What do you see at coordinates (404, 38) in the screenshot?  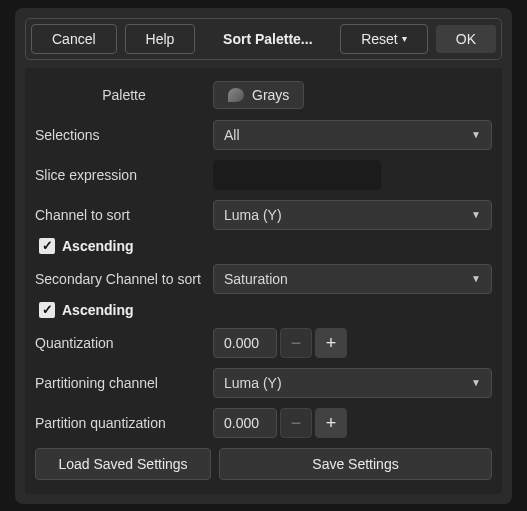 I see `chevron-down-icon: ▾` at bounding box center [404, 38].